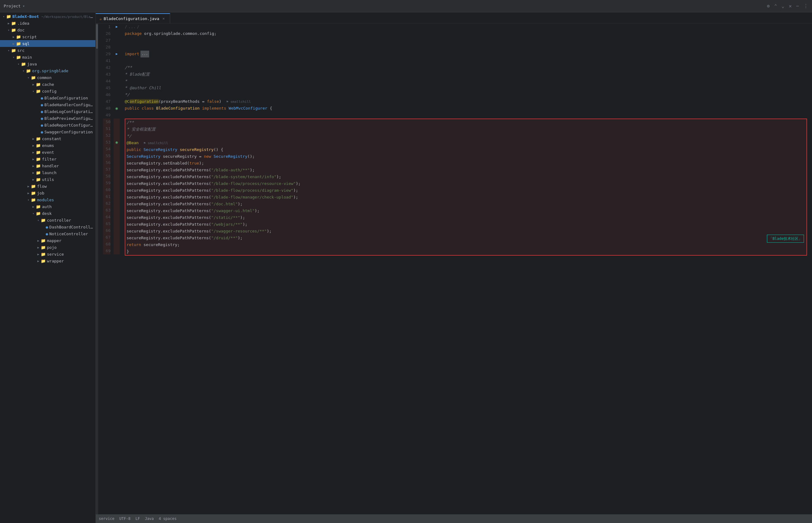 The height and width of the screenshot is (523, 812). I want to click on tree-item-label: BladeReportConfiguration, so click(69, 125).